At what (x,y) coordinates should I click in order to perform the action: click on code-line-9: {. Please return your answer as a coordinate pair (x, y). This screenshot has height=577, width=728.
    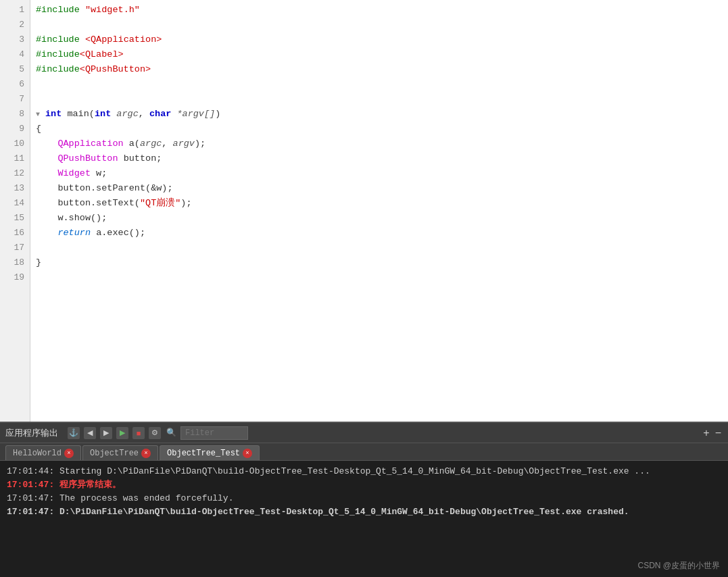
    Looking at the image, I should click on (382, 129).